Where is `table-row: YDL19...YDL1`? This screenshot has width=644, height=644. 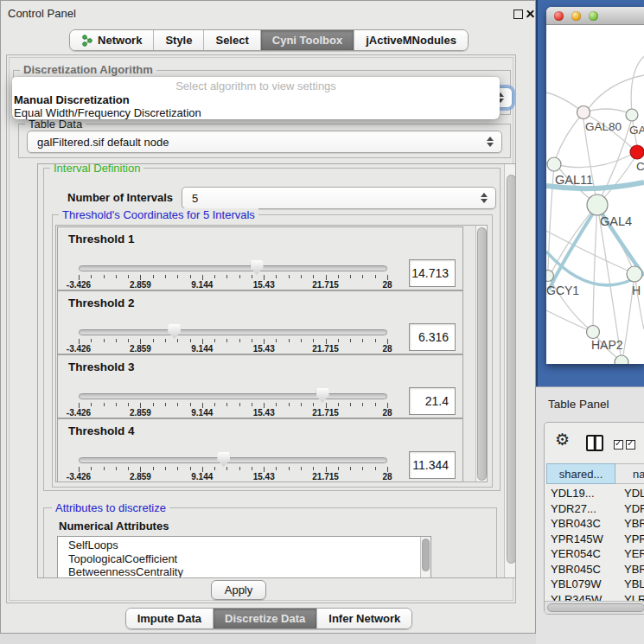
table-row: YDL19...YDL1 is located at coordinates (595, 494).